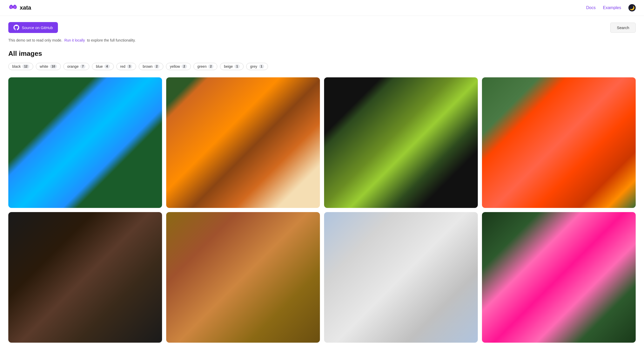 The height and width of the screenshot is (352, 644). Describe the element at coordinates (21, 66) in the screenshot. I see `tag-black: black 12` at that location.